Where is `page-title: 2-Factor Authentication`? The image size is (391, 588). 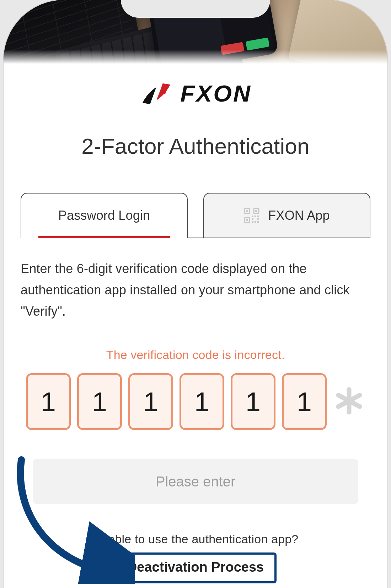 page-title: 2-Factor Authentication is located at coordinates (196, 146).